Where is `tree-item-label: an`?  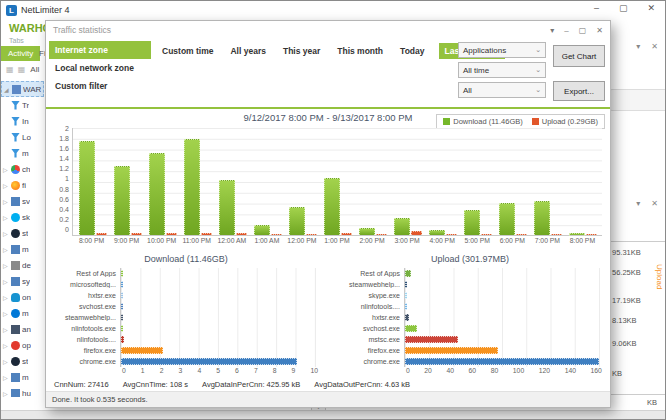 tree-item-label: an is located at coordinates (26, 330).